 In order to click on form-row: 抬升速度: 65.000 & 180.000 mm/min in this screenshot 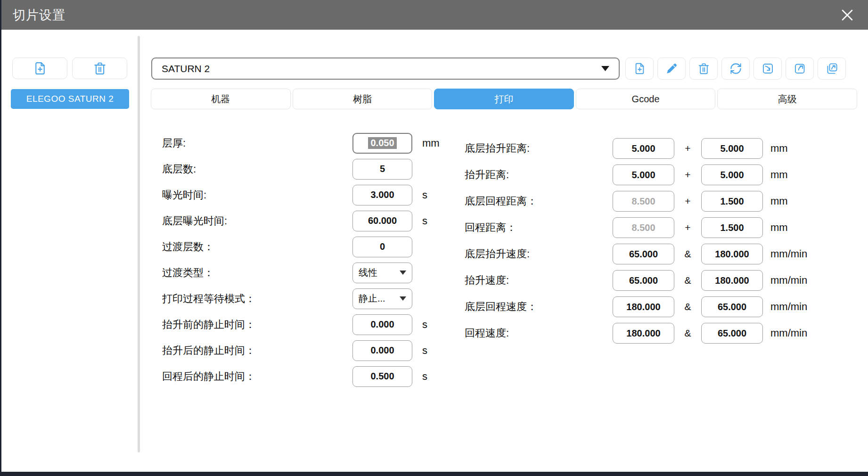, I will do `click(636, 280)`.